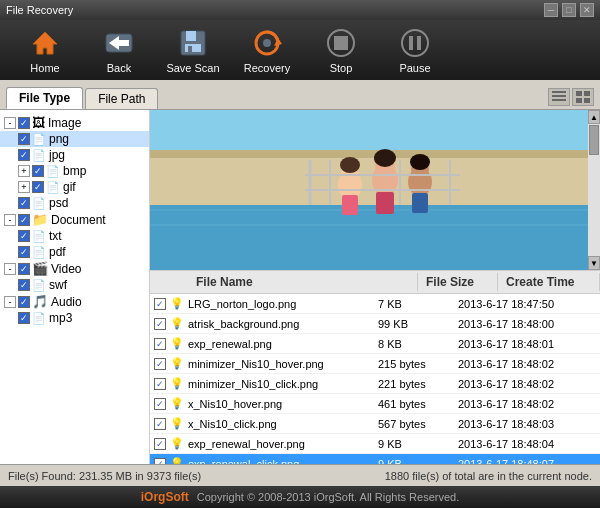 The width and height of the screenshot is (600, 508). Describe the element at coordinates (24, 187) in the screenshot. I see `expand-gif: +` at that location.